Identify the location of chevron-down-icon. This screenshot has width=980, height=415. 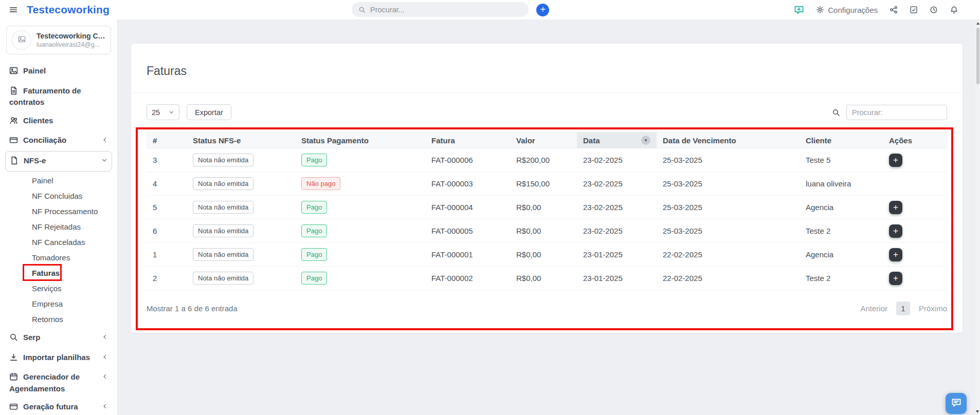
(172, 112).